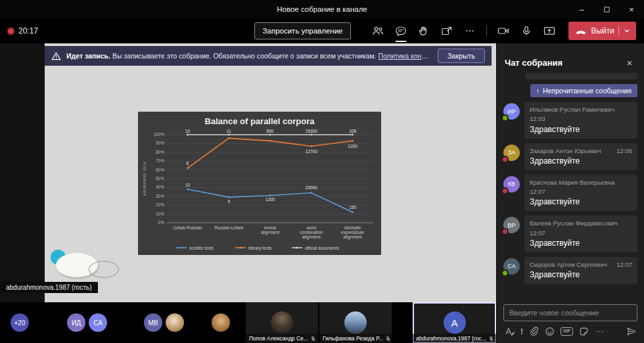 The width and height of the screenshot is (644, 343). I want to click on close-icon: ×, so click(632, 9).